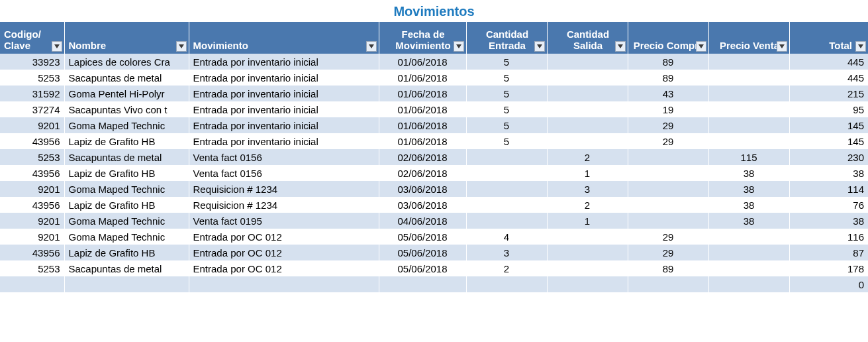 The image size is (868, 342). What do you see at coordinates (749, 205) in the screenshot?
I see `cell-precio-venta: 38` at bounding box center [749, 205].